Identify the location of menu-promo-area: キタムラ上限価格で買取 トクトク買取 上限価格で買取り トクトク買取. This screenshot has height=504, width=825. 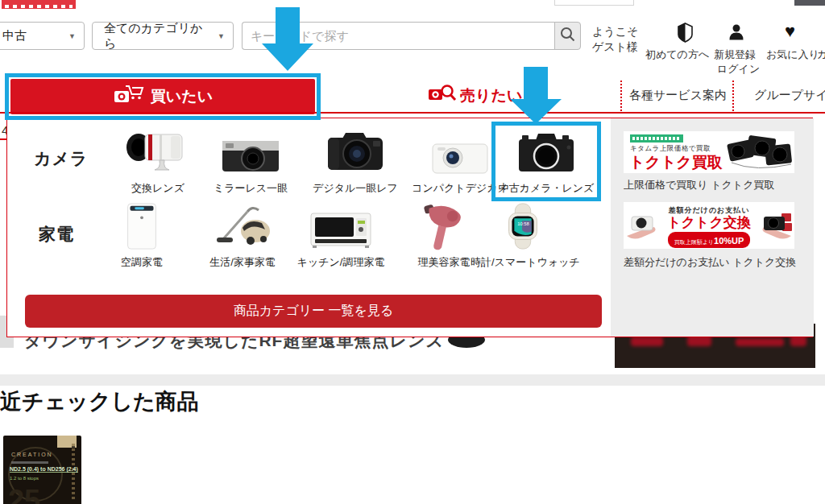
(712, 227).